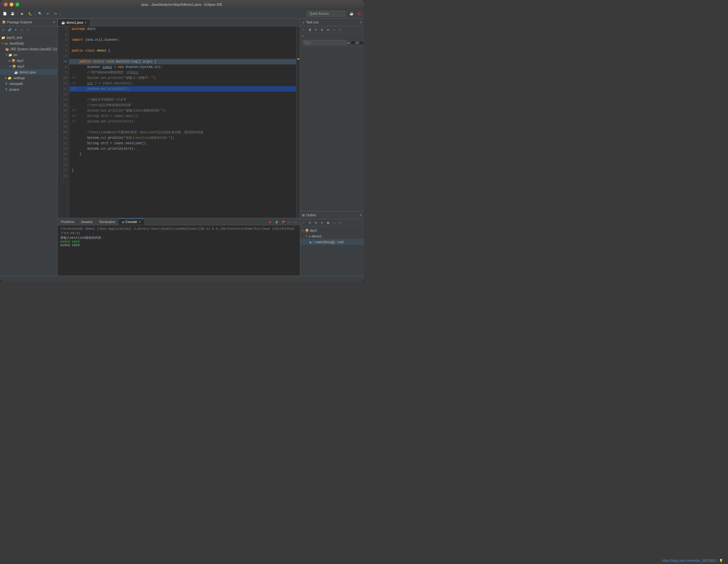 The height and width of the screenshot is (564, 728). I want to click on tab-console: ▣ Console ✕, so click(131, 222).